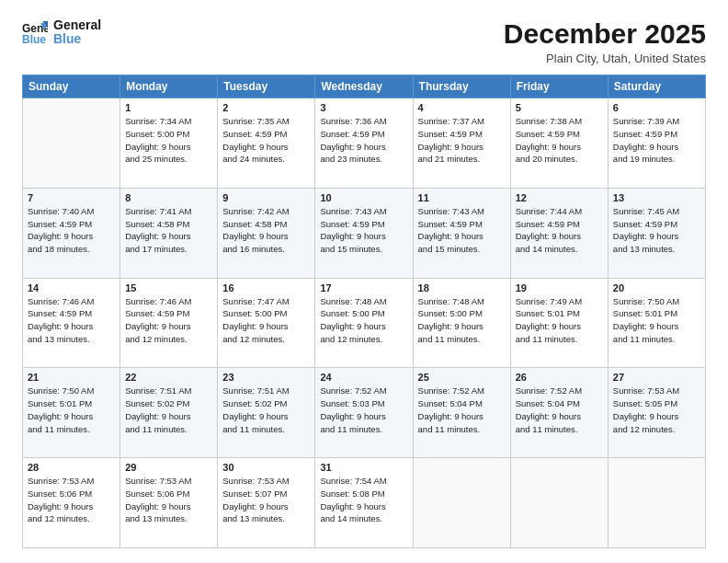  I want to click on calendar-cell: 1Sunrise: 7:34 AMSunset: 5:00 PMDaylight…, so click(169, 144).